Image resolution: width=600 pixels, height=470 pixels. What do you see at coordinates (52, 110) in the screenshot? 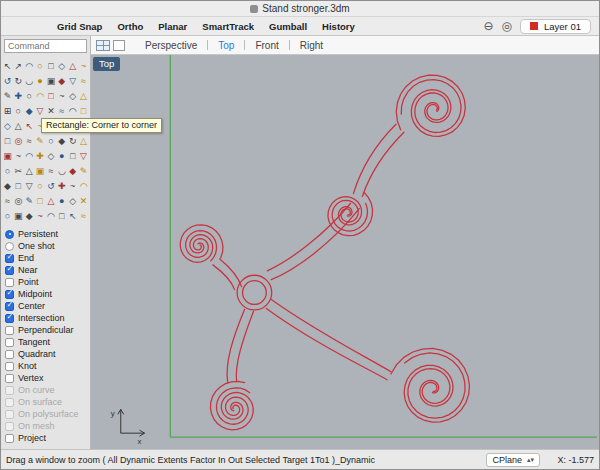
I see `tool-icon-r4c5: ✕` at bounding box center [52, 110].